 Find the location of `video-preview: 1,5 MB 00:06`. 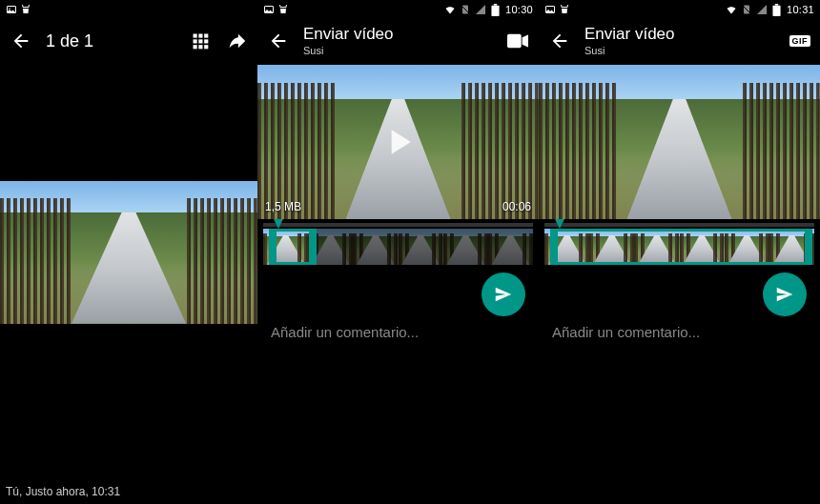

video-preview: 1,5 MB 00:06 is located at coordinates (399, 142).